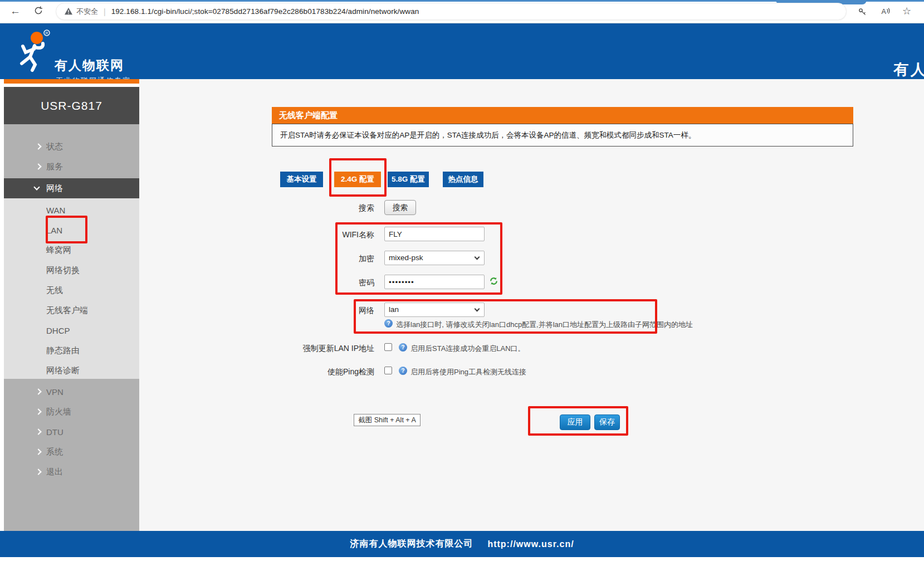 The image size is (924, 561). What do you see at coordinates (71, 330) in the screenshot?
I see `sidebar-item-dhcp: DHCP` at bounding box center [71, 330].